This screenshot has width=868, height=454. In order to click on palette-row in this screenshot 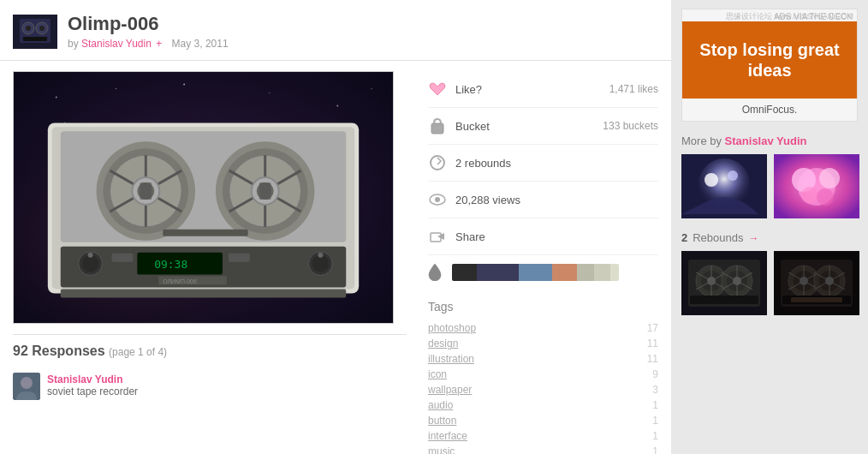, I will do `click(543, 272)`.